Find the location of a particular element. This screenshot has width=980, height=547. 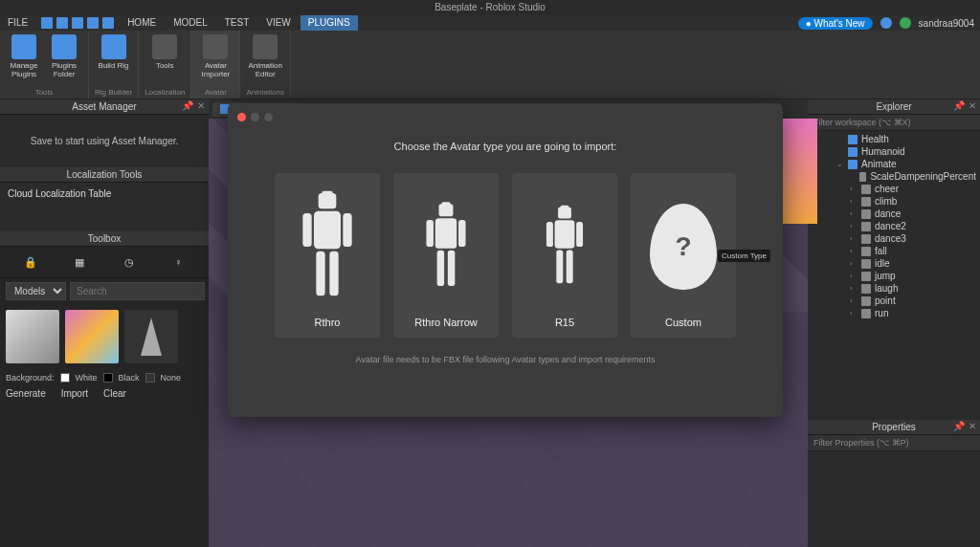

qat-redo-icon is located at coordinates (78, 23).